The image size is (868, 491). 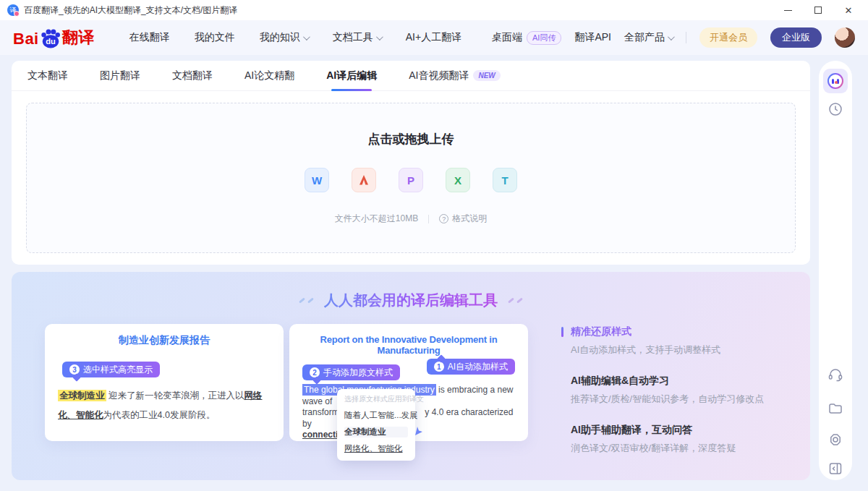 What do you see at coordinates (835, 409) in the screenshot?
I see `folder-icon` at bounding box center [835, 409].